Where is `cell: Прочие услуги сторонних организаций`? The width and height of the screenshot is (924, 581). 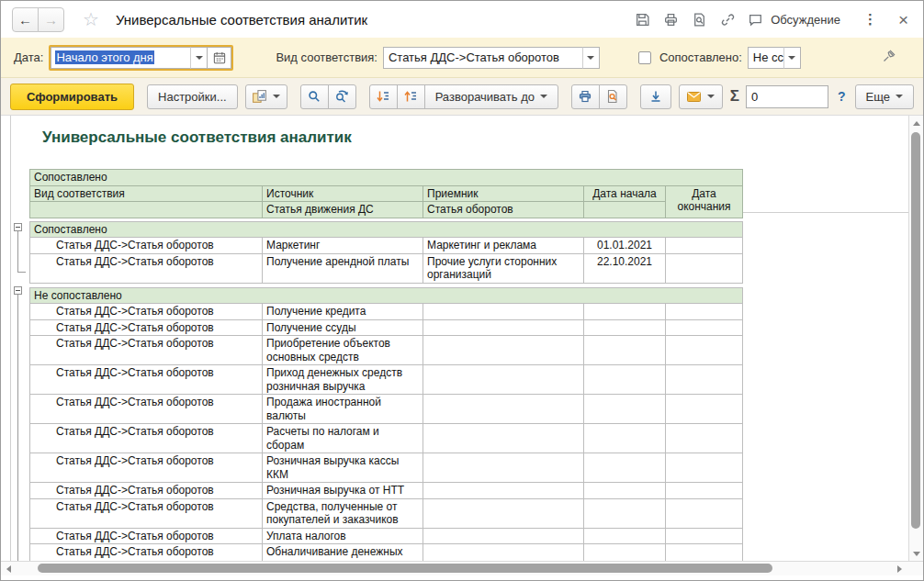 cell: Прочие услуги сторонних организаций is located at coordinates (503, 268).